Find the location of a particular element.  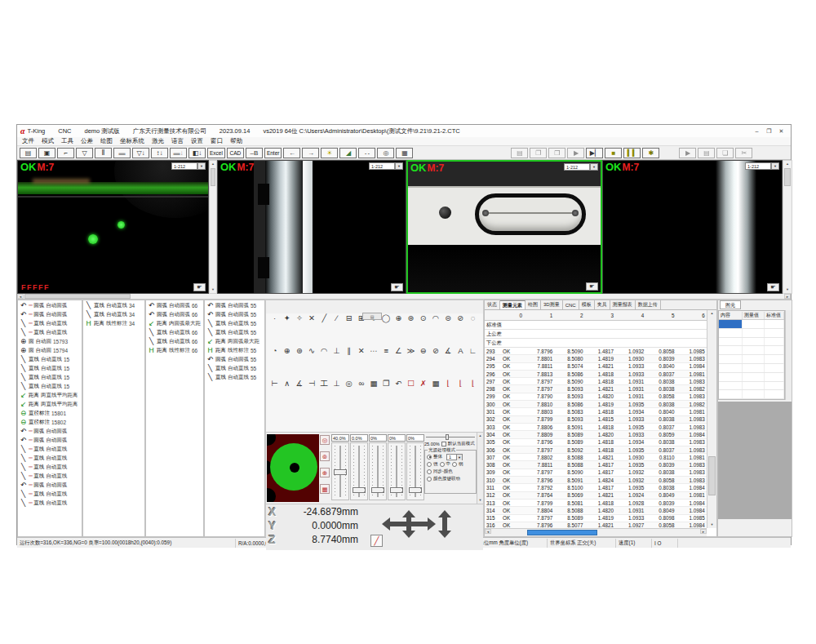

tool-icon: ◔ is located at coordinates (274, 351).